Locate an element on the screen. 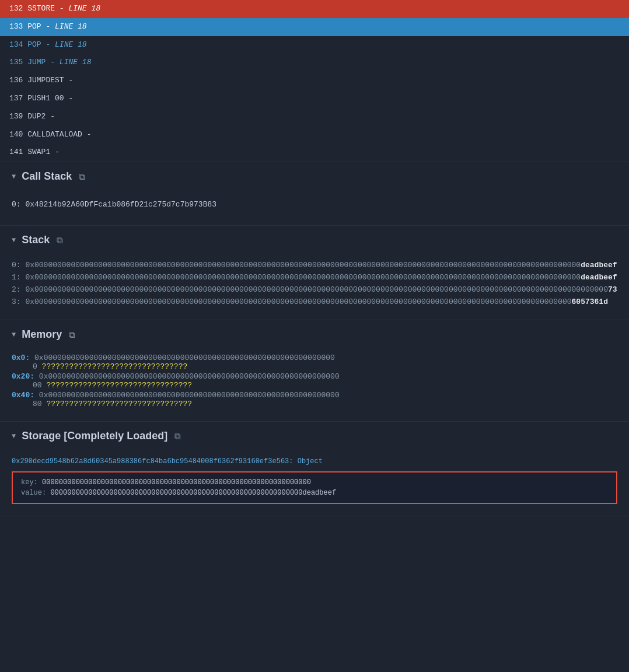 The width and height of the screenshot is (629, 672). memory-row: 0x20: 0x00000000000000000000000000000000… is located at coordinates (314, 381).